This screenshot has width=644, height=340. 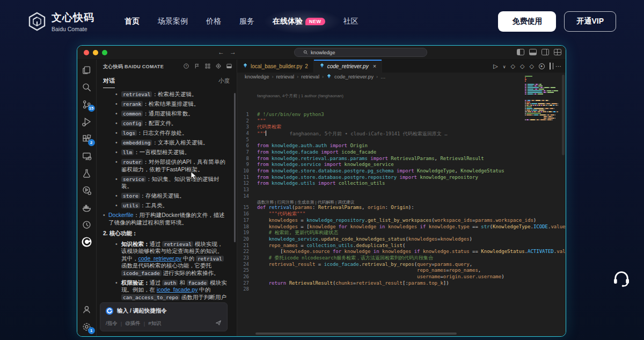 What do you see at coordinates (621, 278) in the screenshot?
I see `support-headset-icon` at bounding box center [621, 278].